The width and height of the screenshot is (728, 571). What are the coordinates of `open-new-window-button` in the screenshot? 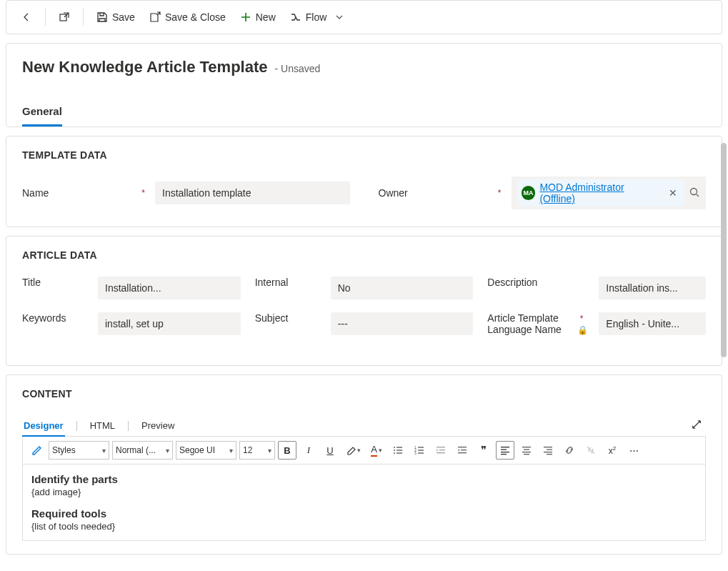 It's located at (64, 17).